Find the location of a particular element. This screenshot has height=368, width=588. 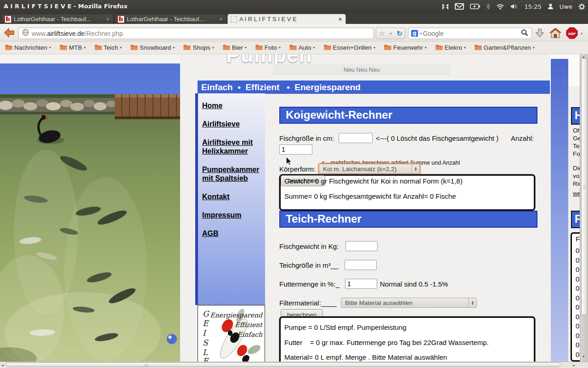

bookmark-folder-bier: Bier▾ is located at coordinates (235, 48).